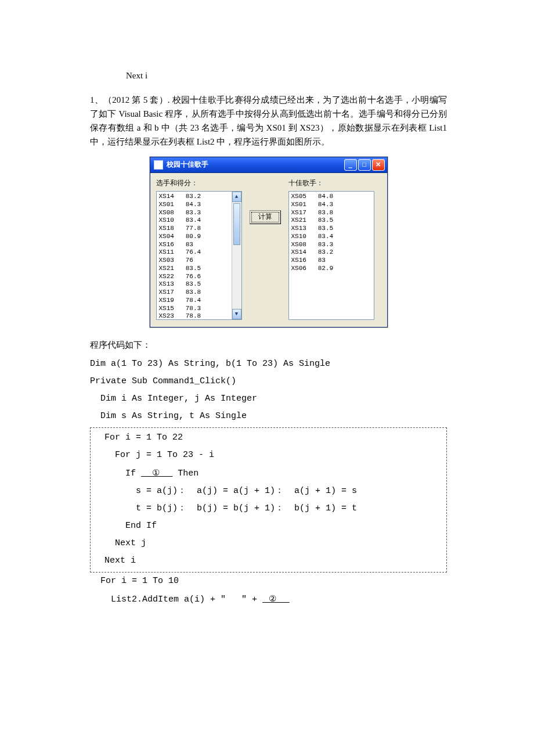 The height and width of the screenshot is (756, 534). I want to click on scroll-down-icon: ▼, so click(237, 314).